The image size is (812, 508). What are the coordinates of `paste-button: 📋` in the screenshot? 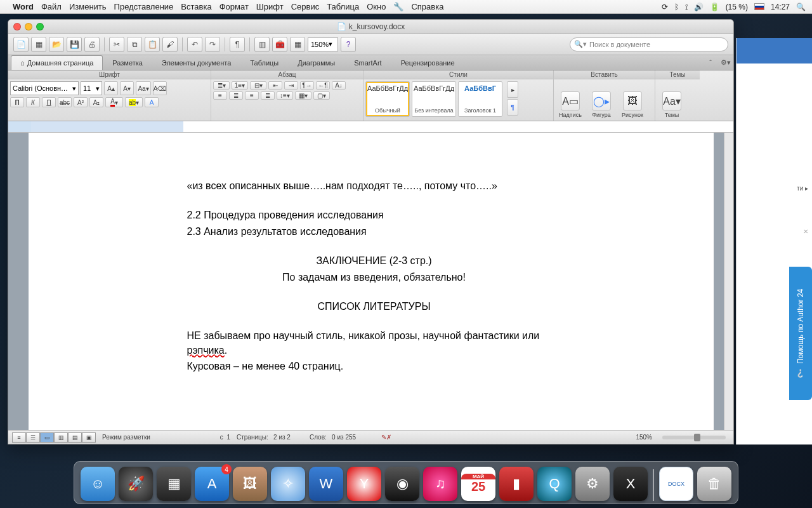 It's located at (152, 44).